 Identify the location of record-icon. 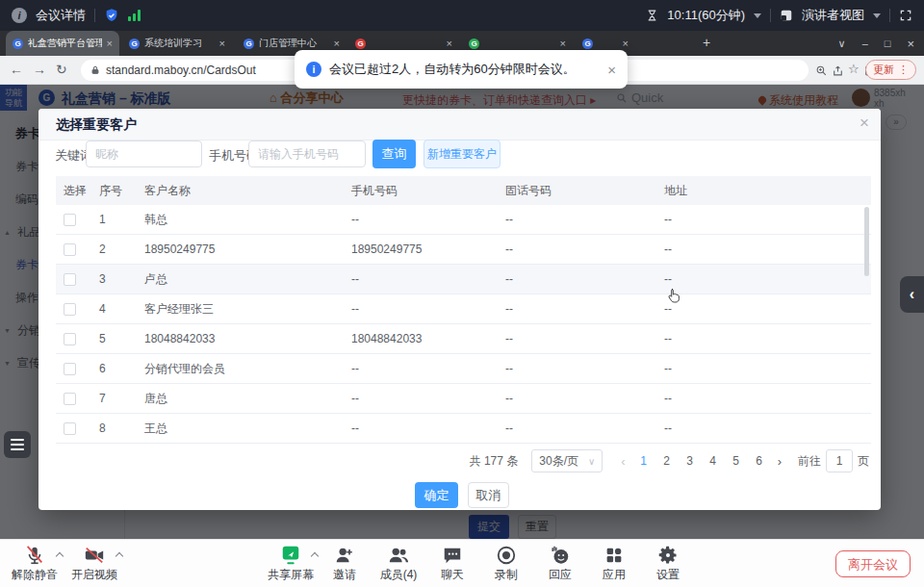
(506, 555).